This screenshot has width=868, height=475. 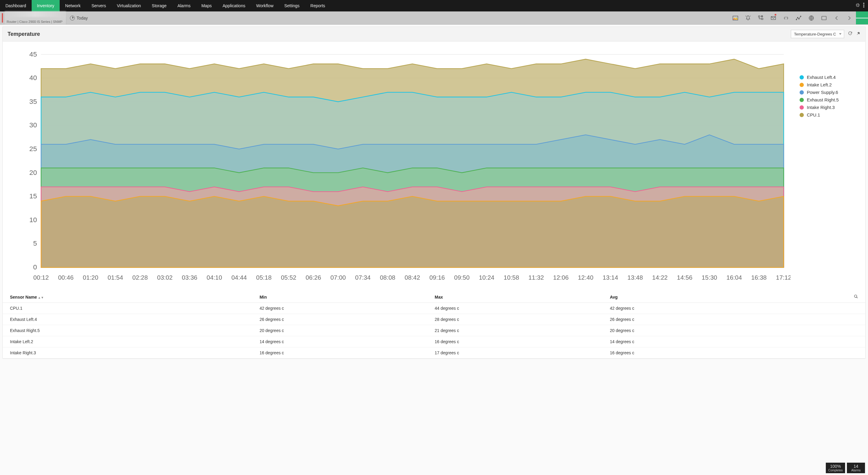 What do you see at coordinates (313, 277) in the screenshot?
I see `svg-text: 06:26` at bounding box center [313, 277].